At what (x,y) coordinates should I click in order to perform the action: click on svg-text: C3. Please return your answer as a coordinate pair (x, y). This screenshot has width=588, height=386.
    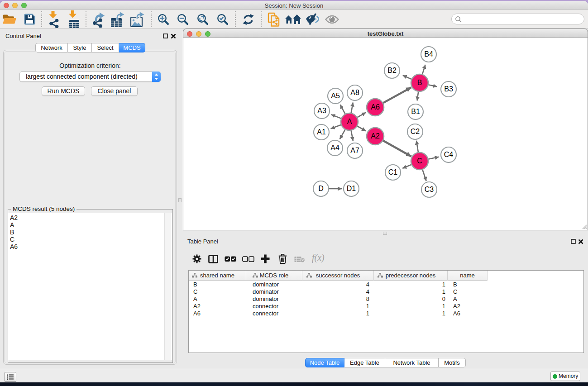
    Looking at the image, I should click on (429, 189).